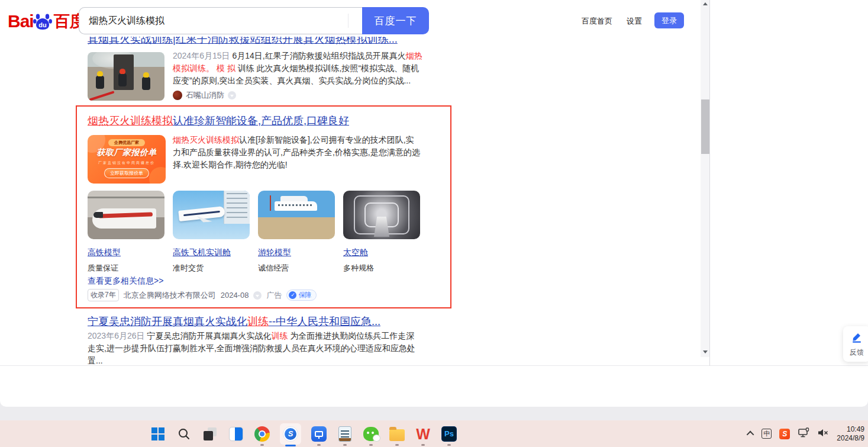 This screenshot has height=447, width=868. Describe the element at coordinates (856, 429) in the screenshot. I see `clock-time: 10:49` at that location.